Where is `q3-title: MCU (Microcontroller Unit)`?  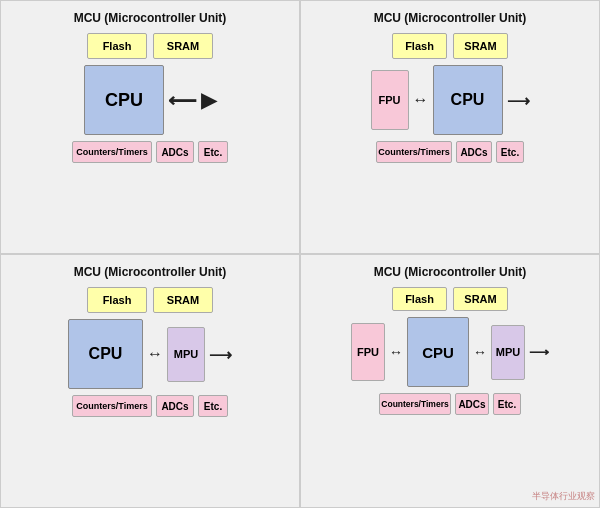 q3-title: MCU (Microcontroller Unit) is located at coordinates (150, 272).